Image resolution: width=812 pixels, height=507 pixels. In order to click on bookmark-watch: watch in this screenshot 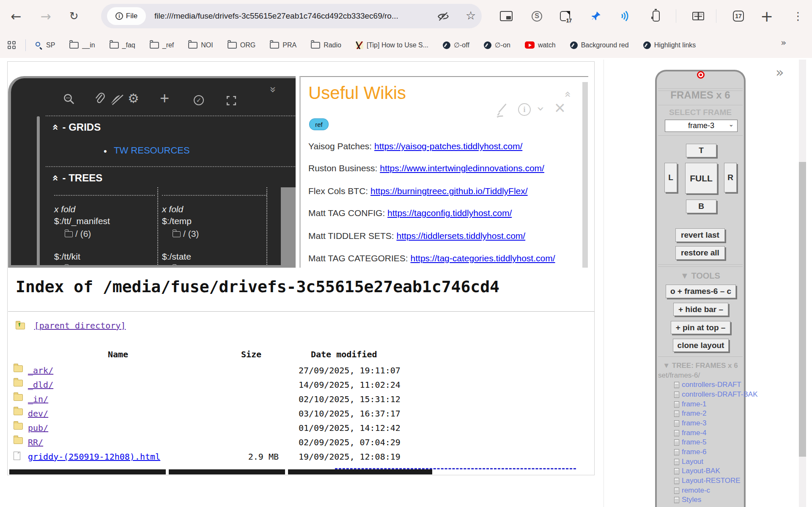, I will do `click(540, 45)`.